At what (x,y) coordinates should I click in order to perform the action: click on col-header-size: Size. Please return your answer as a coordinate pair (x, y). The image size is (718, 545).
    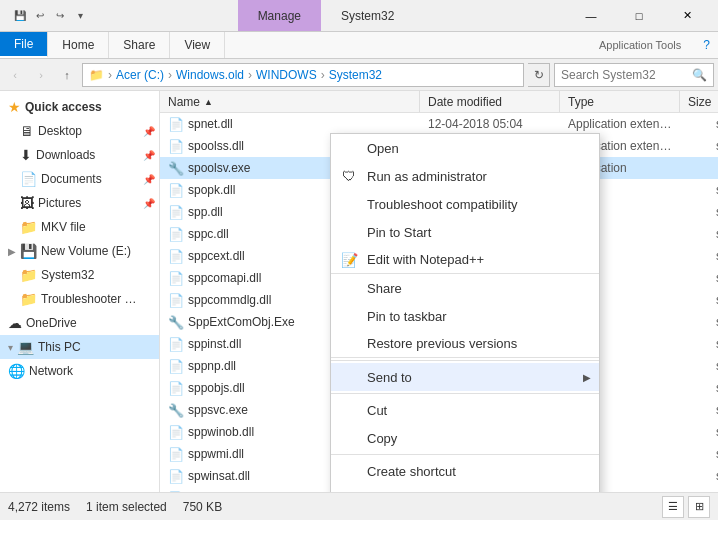
    Looking at the image, I should click on (699, 102).